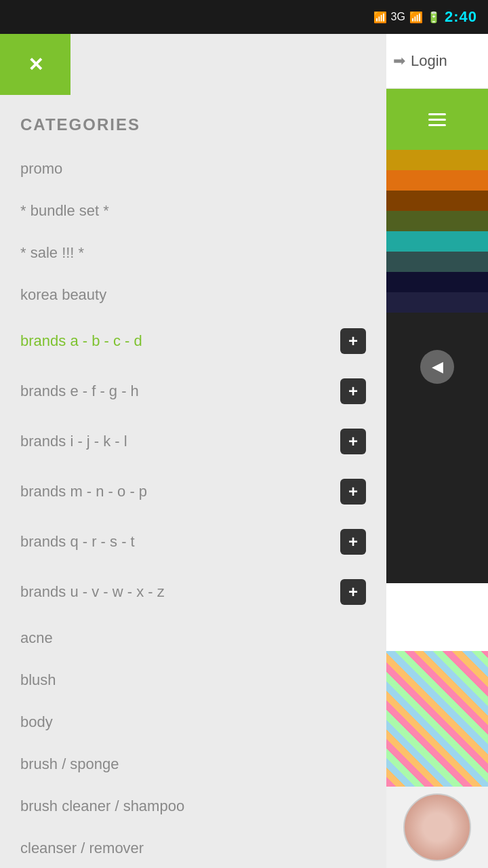  What do you see at coordinates (193, 64) in the screenshot?
I see `sidebar-header: ✕` at bounding box center [193, 64].